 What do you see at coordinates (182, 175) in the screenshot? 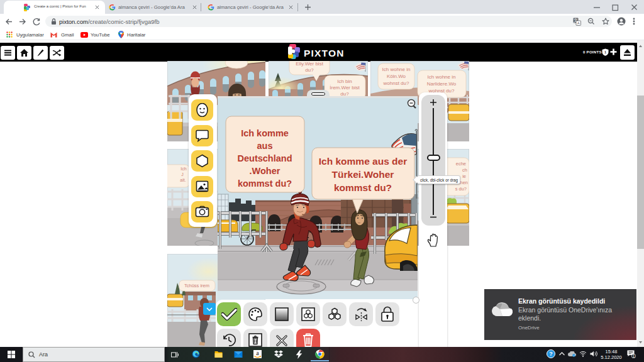
I see `svg-text: J` at bounding box center [182, 175].